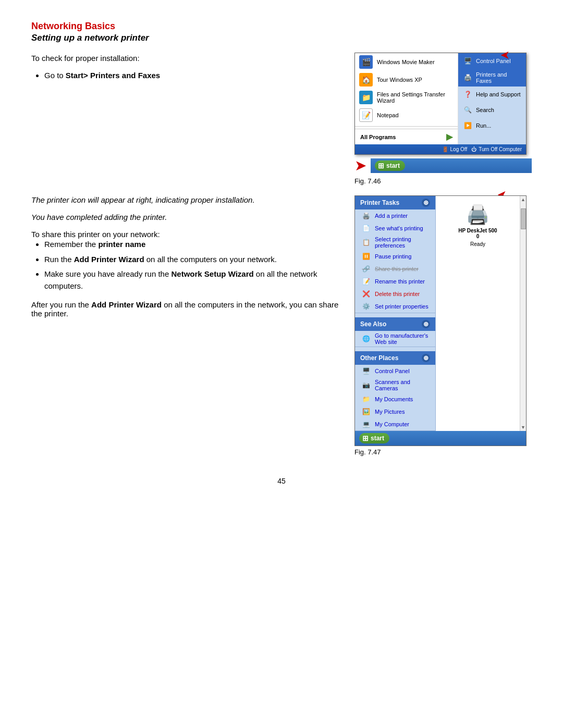 Image resolution: width=563 pixels, height=728 pixels. What do you see at coordinates (212, 274) in the screenshot?
I see `bullet-network-bold: Network Setup Wizard` at bounding box center [212, 274].